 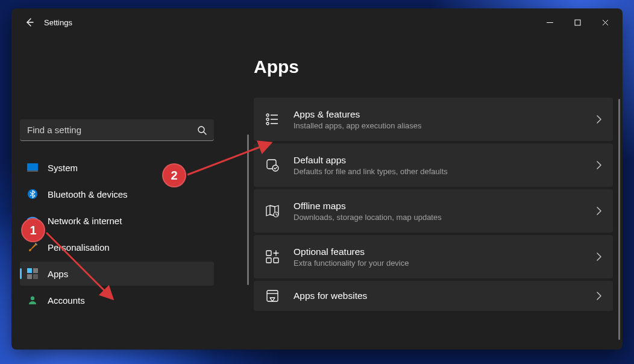 What do you see at coordinates (112, 130) in the screenshot?
I see `search-input` at bounding box center [112, 130].